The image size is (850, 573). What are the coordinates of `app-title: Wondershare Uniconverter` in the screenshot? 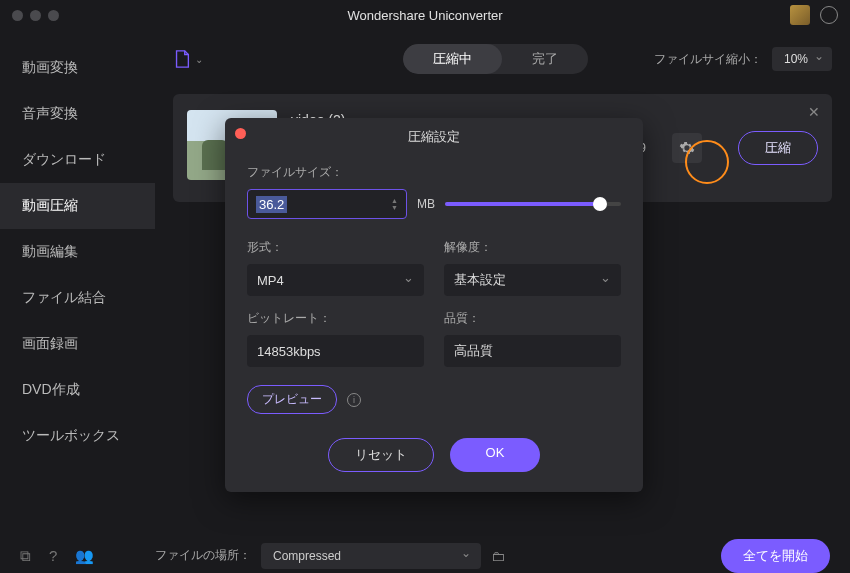 It's located at (424, 16).